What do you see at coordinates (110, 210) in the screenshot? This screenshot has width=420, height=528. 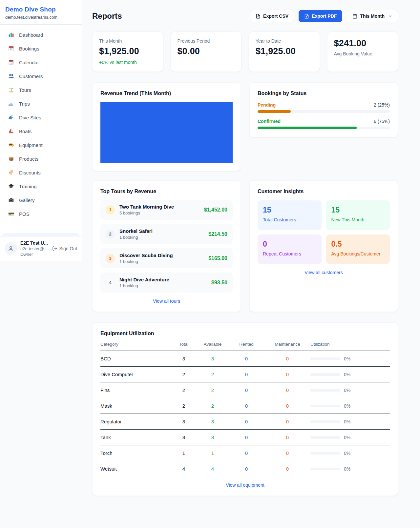 I see `rank-badge: 1` at bounding box center [110, 210].